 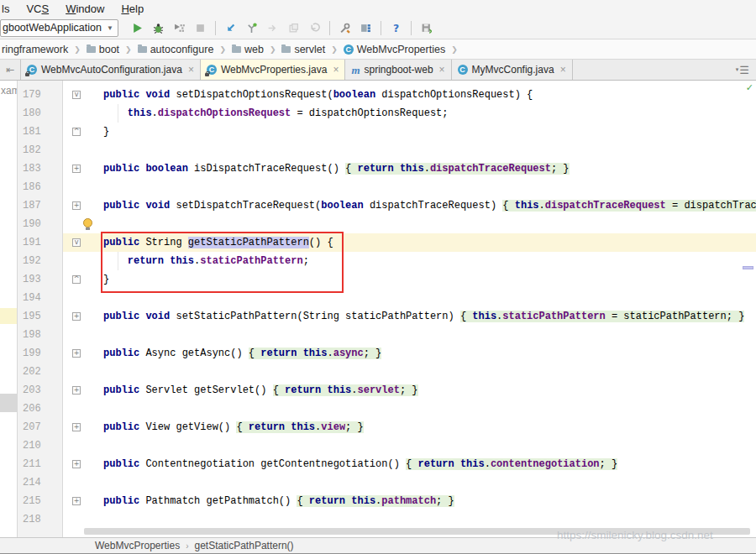 I want to click on scroll-left-icon: ⇤, so click(x=10, y=70).